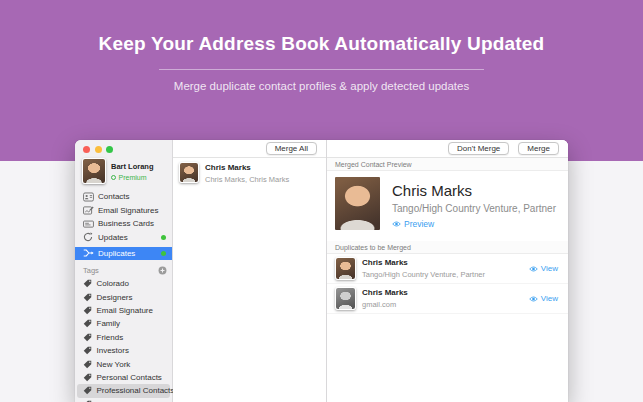 The height and width of the screenshot is (402, 643). Describe the element at coordinates (124, 390) in the screenshot. I see `tag-item-professional-contacts: Professional Contacts` at that location.